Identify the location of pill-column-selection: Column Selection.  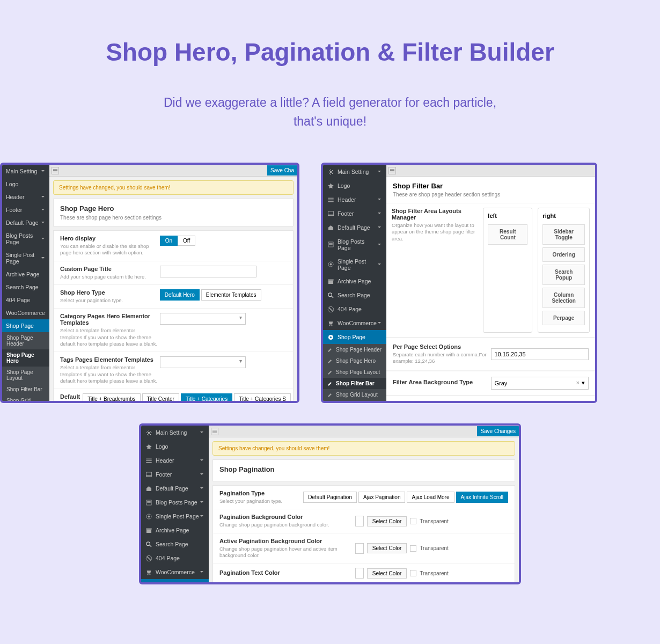
(563, 298).